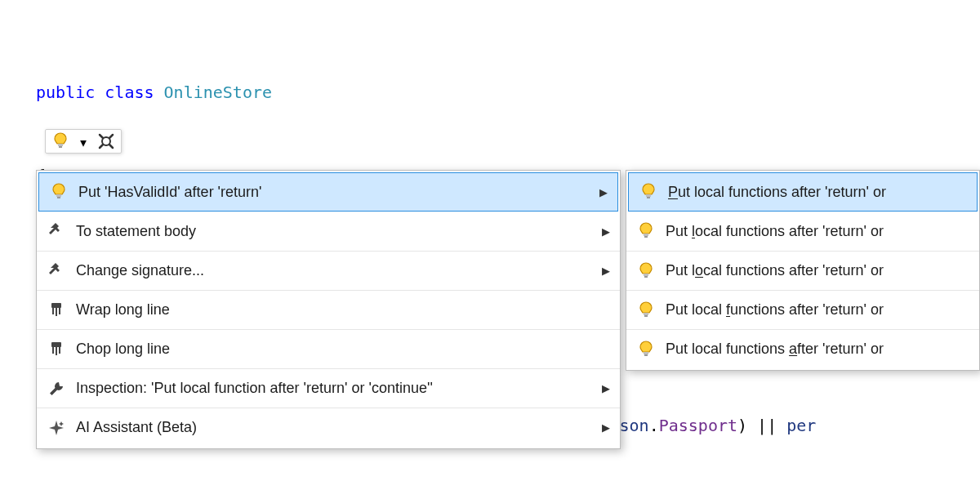 This screenshot has width=980, height=490. I want to click on lightbulb-gutter: ▾, so click(83, 141).